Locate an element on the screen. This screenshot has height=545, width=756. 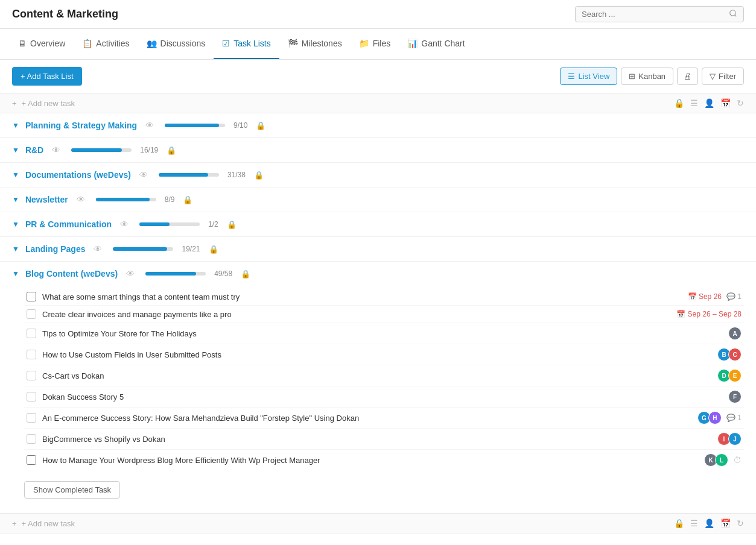
lock-icon-bottom: 🔒 is located at coordinates (679, 523).